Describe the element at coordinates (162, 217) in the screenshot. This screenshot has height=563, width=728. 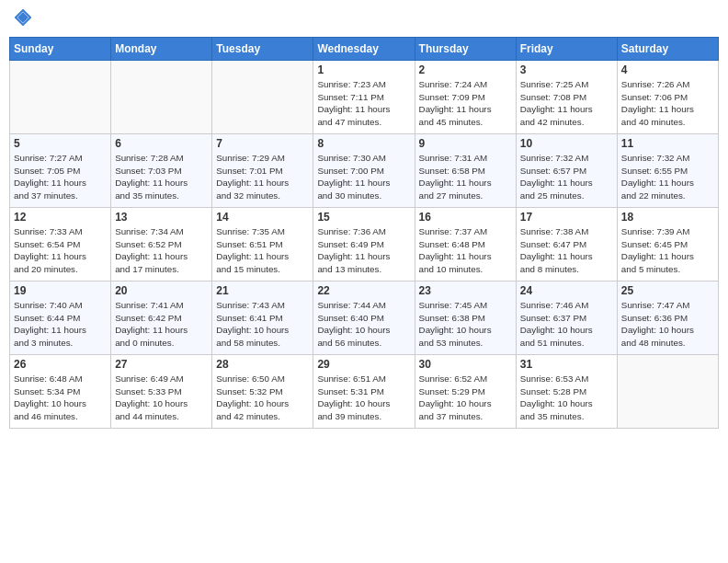
I see `day-number: 13` at that location.